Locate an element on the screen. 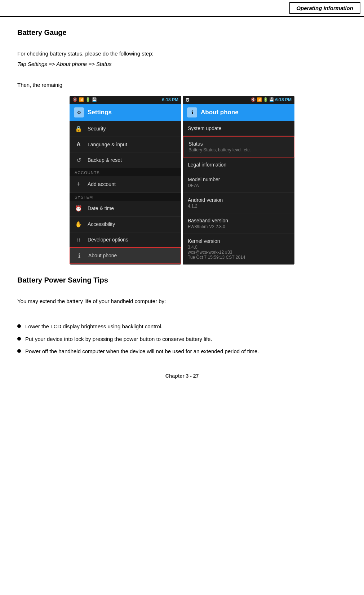  tip-text-2: Put your device into lock by pressing th… is located at coordinates (119, 339).